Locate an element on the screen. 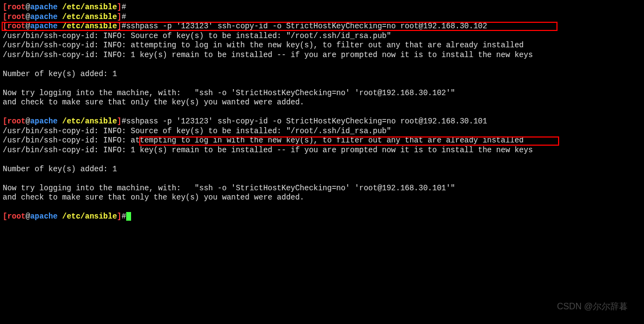 Image resolution: width=644 pixels, height=324 pixels. command-line-2: [root@apache /etc/ansible]#sshpass -p '1… is located at coordinates (322, 122).